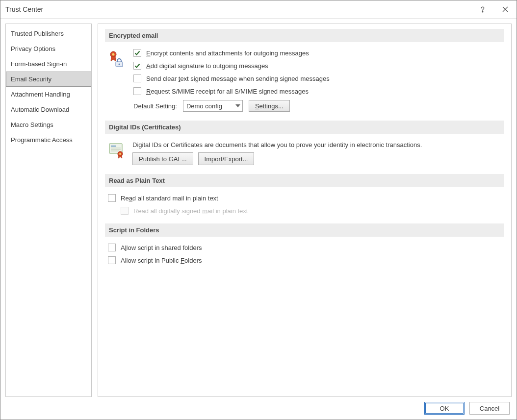  I want to click on dialog-footer: OK Cancel, so click(258, 408).